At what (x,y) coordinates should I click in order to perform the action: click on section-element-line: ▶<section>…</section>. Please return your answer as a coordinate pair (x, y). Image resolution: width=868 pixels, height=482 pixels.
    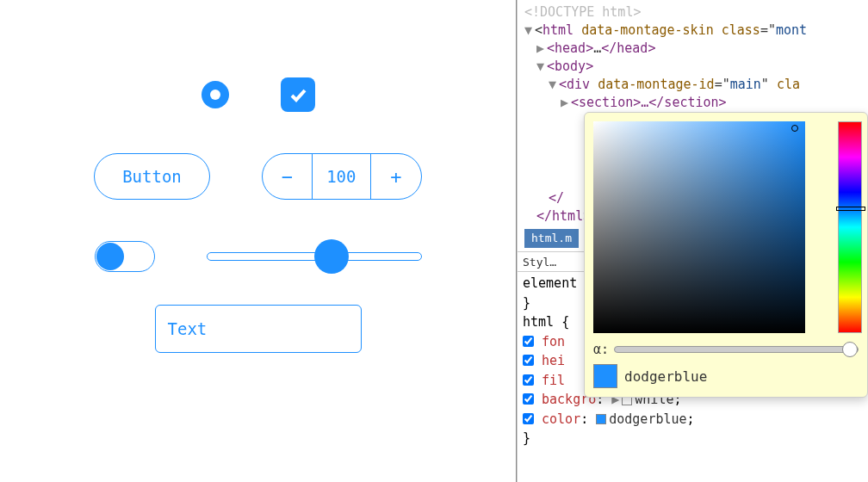
    Looking at the image, I should click on (692, 103).